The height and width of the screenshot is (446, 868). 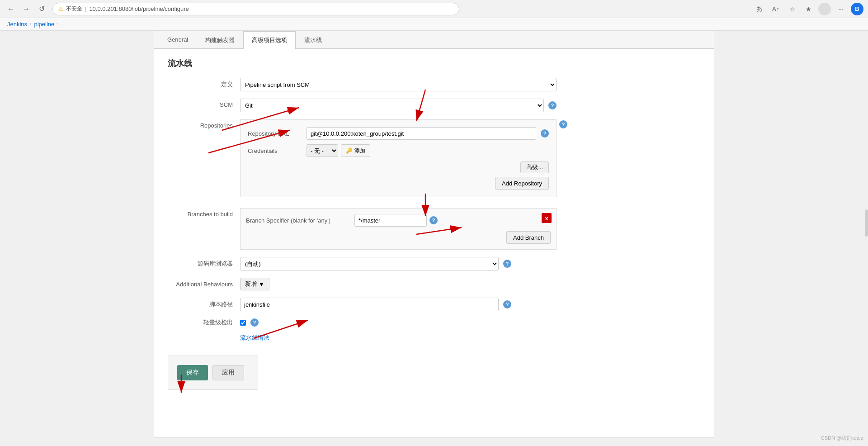 What do you see at coordinates (228, 373) in the screenshot?
I see `apply-button: 应用` at bounding box center [228, 373].